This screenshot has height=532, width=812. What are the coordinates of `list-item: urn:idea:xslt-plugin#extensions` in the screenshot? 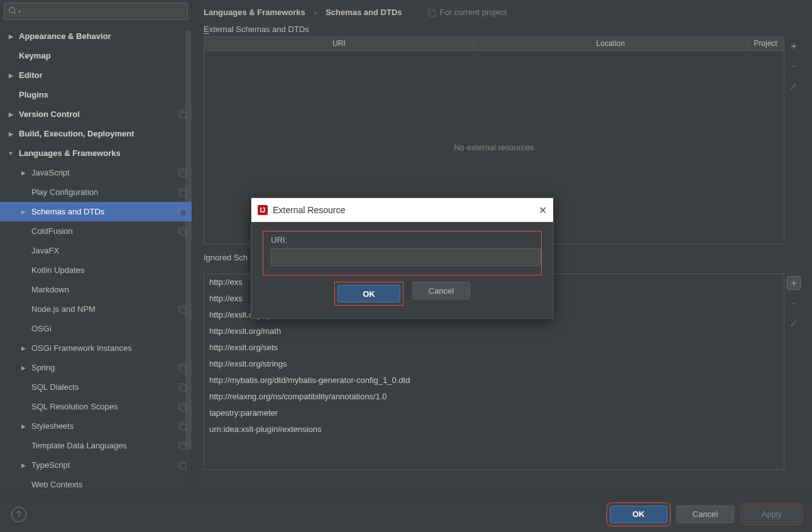 It's located at (494, 429).